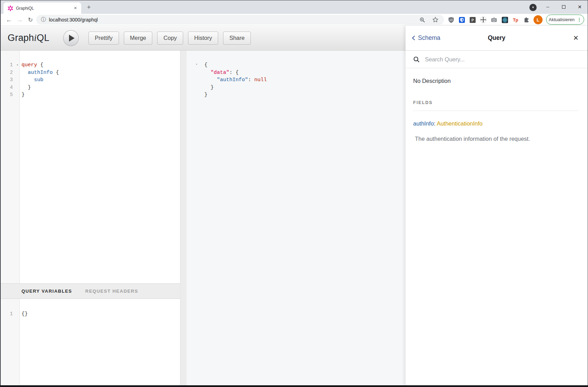 This screenshot has height=387, width=588. What do you see at coordinates (100, 65) in the screenshot?
I see `code-line: query {` at bounding box center [100, 65].